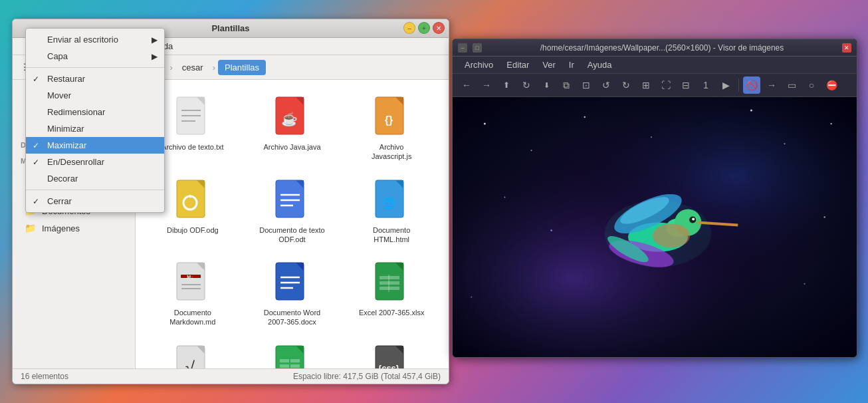  Describe the element at coordinates (95, 162) in the screenshot. I see `ctx-item-desenrollar: ✓ En/Desenrollar` at that location.